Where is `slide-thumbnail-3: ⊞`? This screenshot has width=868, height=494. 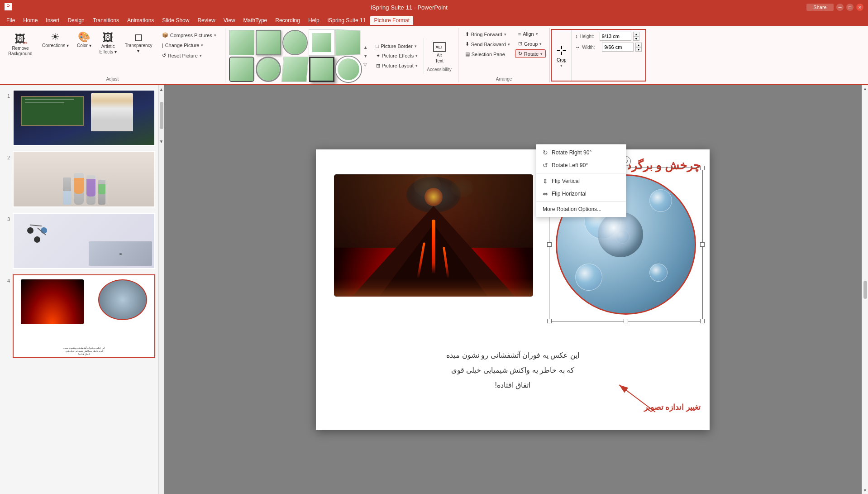 slide-thumbnail-3: ⊞ is located at coordinates (84, 241).